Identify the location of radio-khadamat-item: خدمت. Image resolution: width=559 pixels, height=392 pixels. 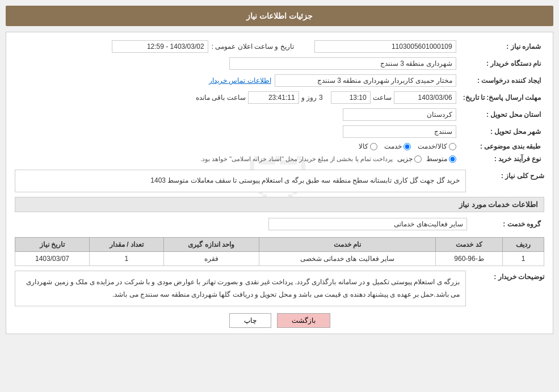
(397, 146).